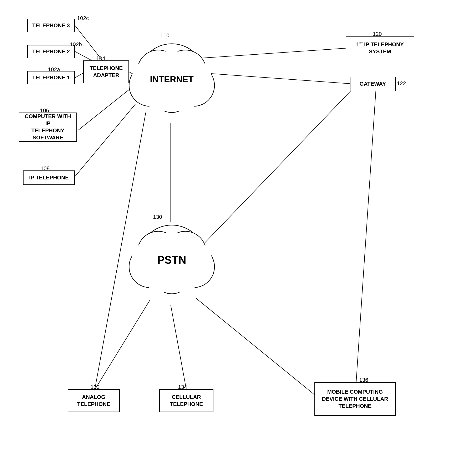  I want to click on telephone1-box: TELEPHONE 1, so click(51, 78).